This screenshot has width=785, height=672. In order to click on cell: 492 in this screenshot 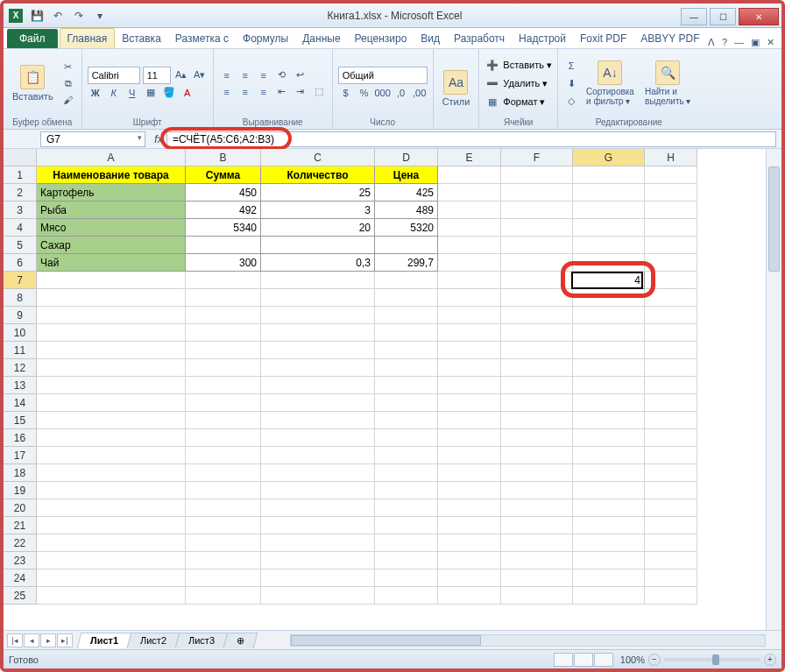, I will do `click(223, 210)`.